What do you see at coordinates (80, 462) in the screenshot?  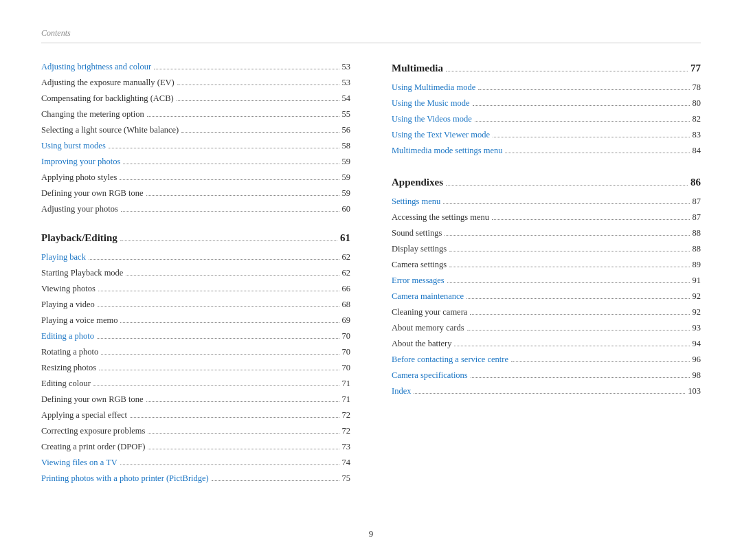 I see `toc-label: Viewing files on a TV` at bounding box center [80, 462].